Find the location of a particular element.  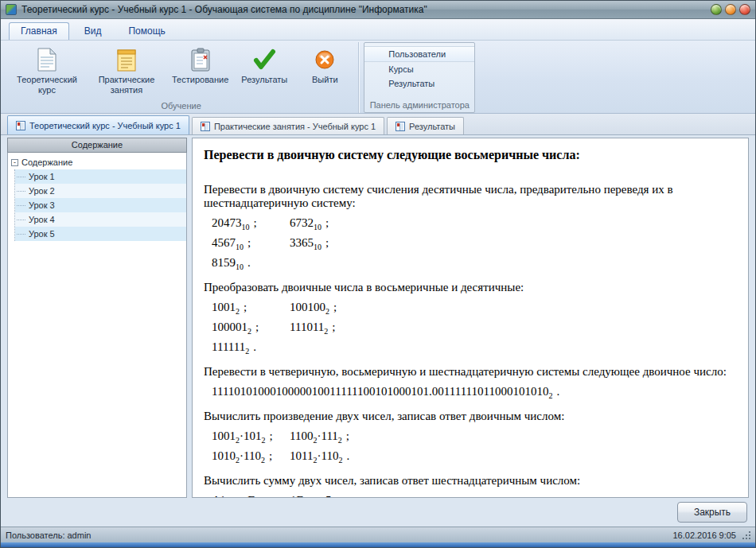

expression-row: 2047310;673210; is located at coordinates (474, 223).